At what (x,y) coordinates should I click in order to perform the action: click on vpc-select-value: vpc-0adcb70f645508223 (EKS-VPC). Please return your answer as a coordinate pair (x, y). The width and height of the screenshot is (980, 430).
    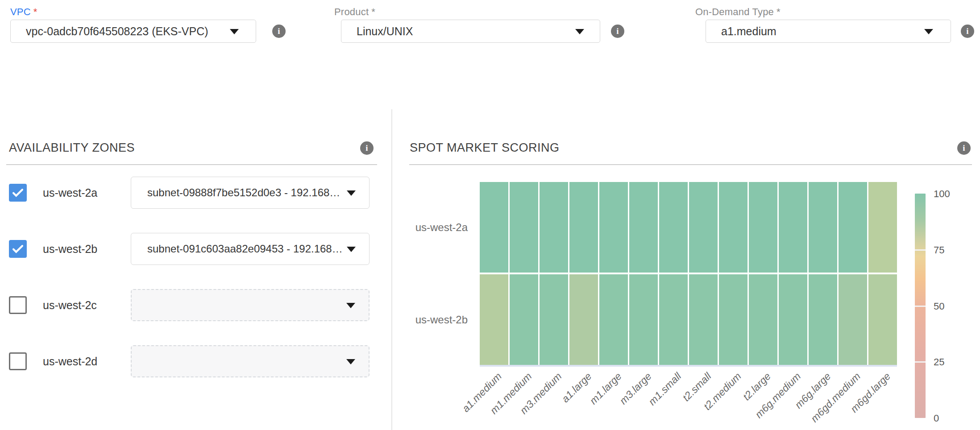
    Looking at the image, I should click on (117, 31).